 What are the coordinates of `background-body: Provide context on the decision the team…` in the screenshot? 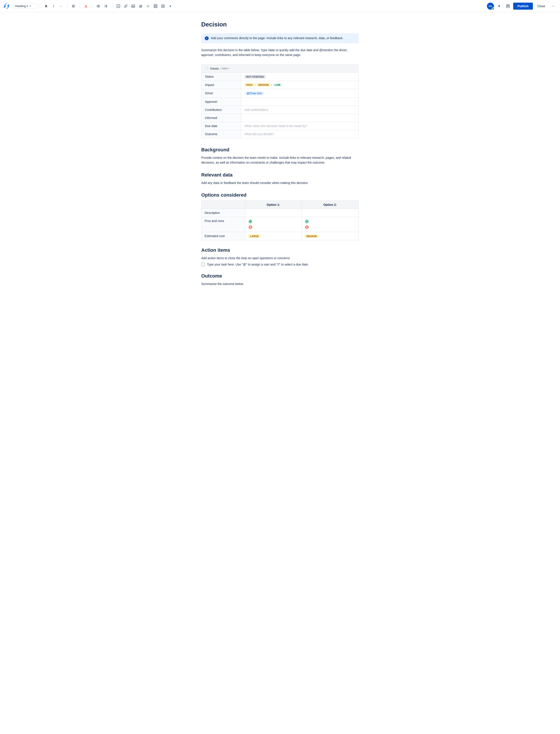 It's located at (280, 160).